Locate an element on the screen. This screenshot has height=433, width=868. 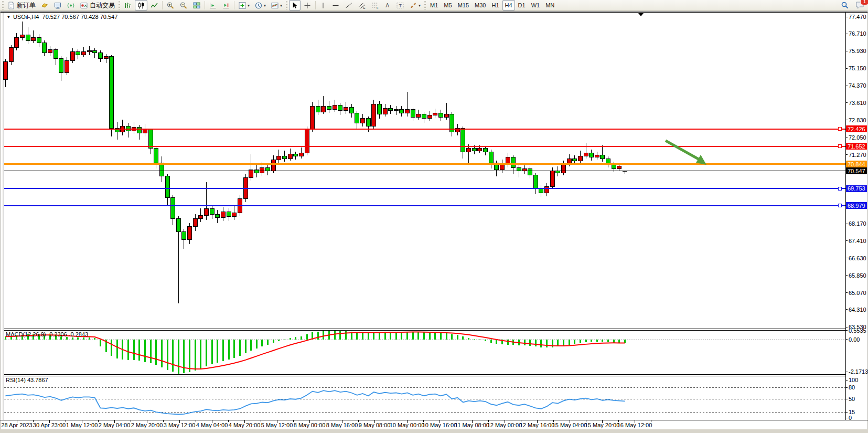
svg-text: 77.470 is located at coordinates (858, 17).